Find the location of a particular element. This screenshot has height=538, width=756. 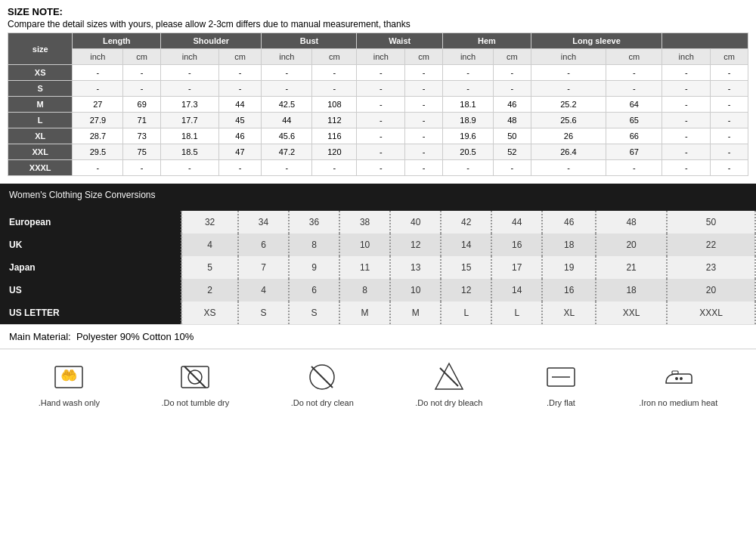

table-cell: 69 is located at coordinates (142, 104).